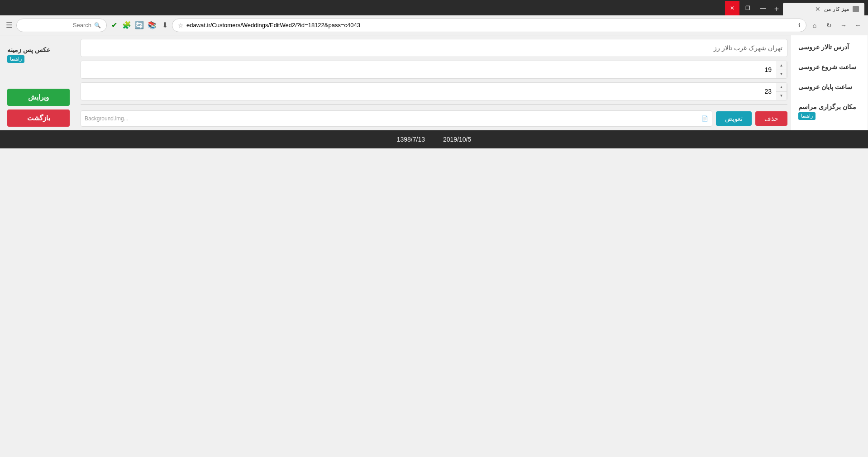 This screenshot has height=457, width=868. Describe the element at coordinates (98, 25) in the screenshot. I see `search-icon: 🔍` at that location.